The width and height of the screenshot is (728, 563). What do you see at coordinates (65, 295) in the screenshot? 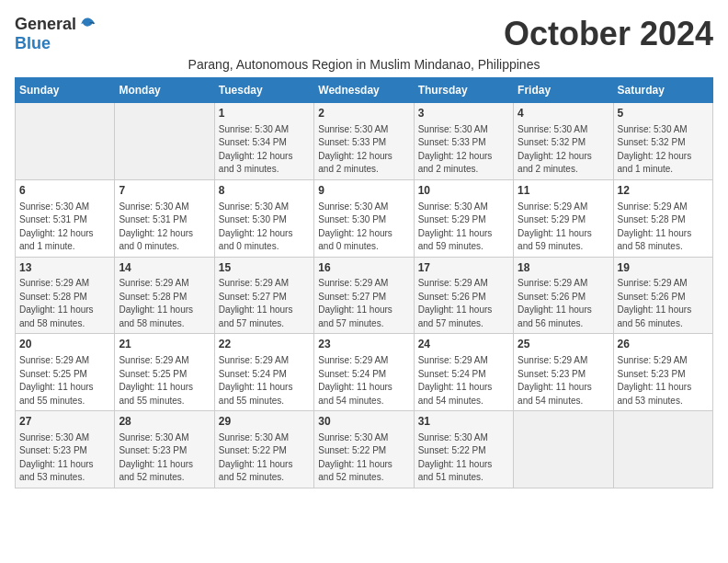
I see `calendar-cell: 13Sunrise: 5:29 AM Sunset: 5:28 PM Dayli…` at bounding box center [65, 295].